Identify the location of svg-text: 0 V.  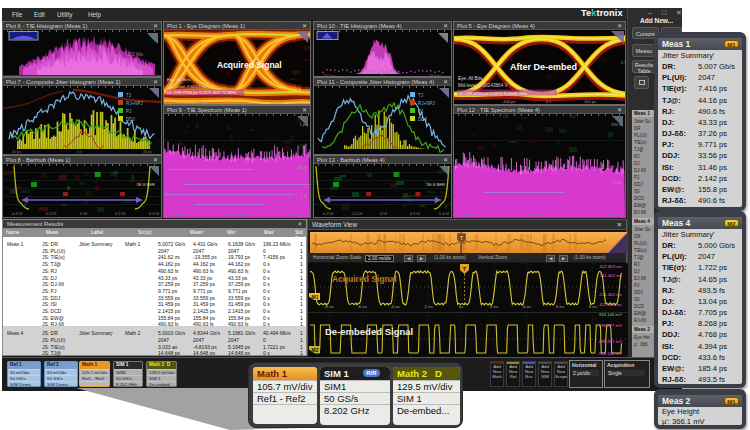
(624, 62).